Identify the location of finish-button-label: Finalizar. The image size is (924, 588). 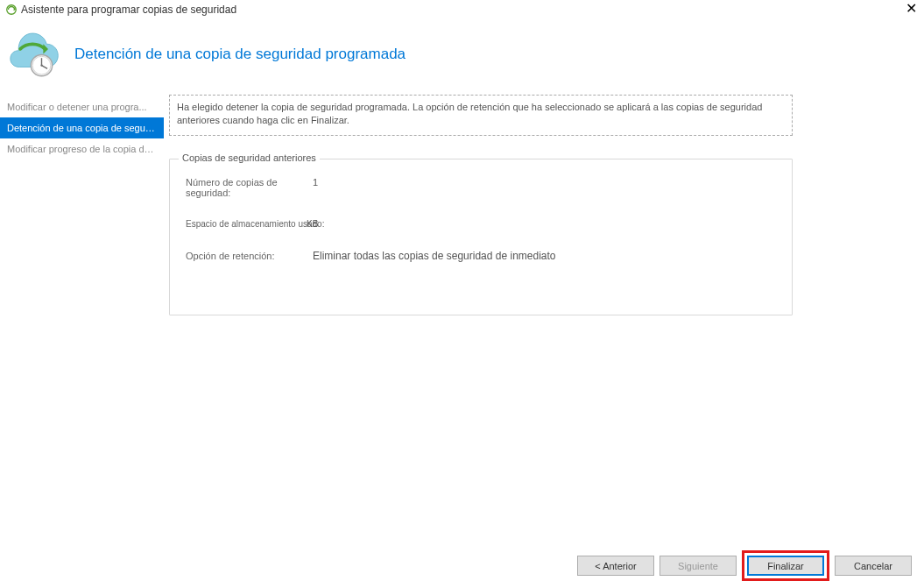
(786, 566).